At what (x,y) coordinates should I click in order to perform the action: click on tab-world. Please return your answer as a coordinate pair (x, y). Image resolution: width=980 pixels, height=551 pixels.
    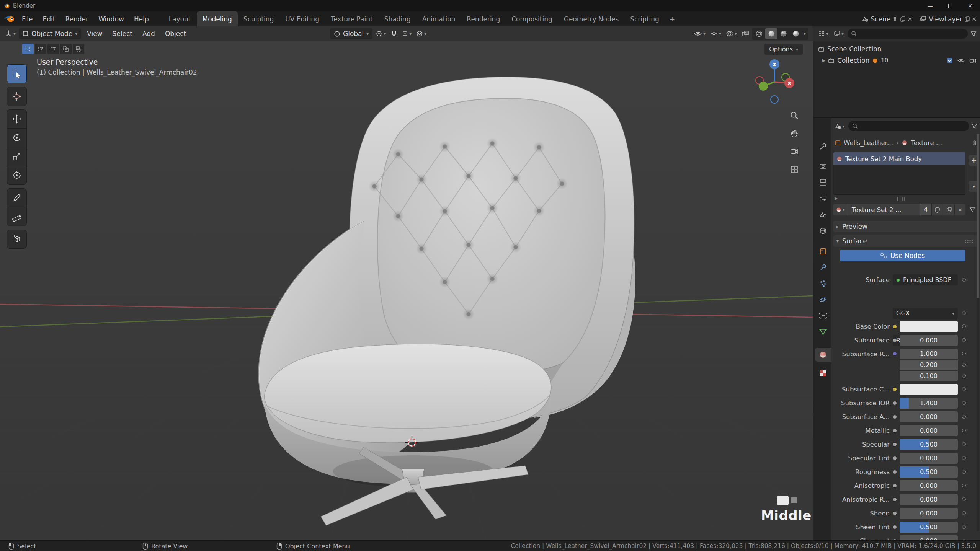
    Looking at the image, I should click on (823, 231).